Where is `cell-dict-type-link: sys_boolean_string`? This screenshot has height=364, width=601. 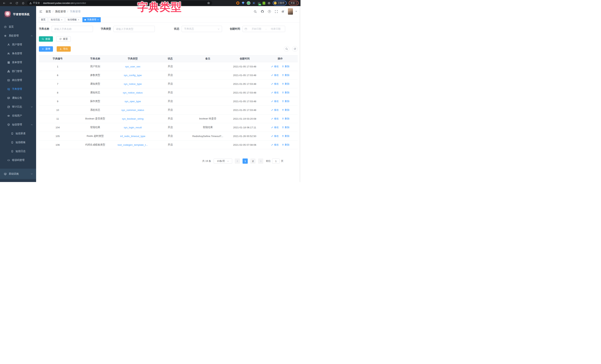
cell-dict-type-link: sys_boolean_string is located at coordinates (133, 119).